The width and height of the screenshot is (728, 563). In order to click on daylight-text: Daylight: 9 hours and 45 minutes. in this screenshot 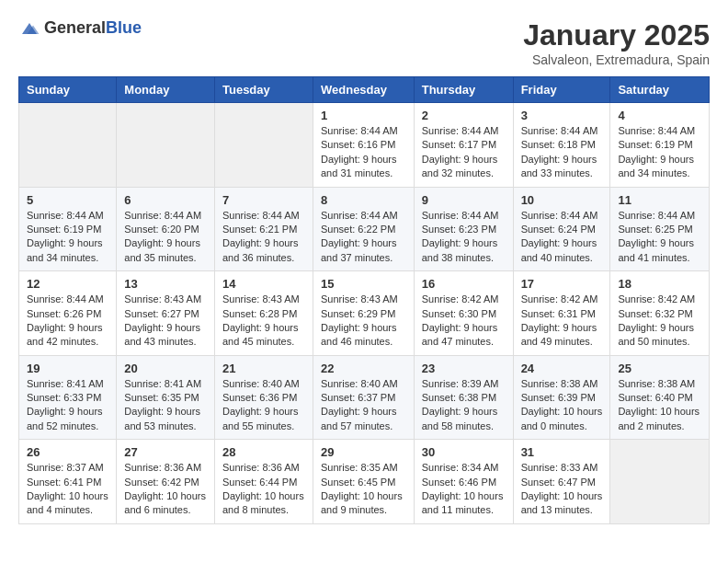, I will do `click(264, 335)`.